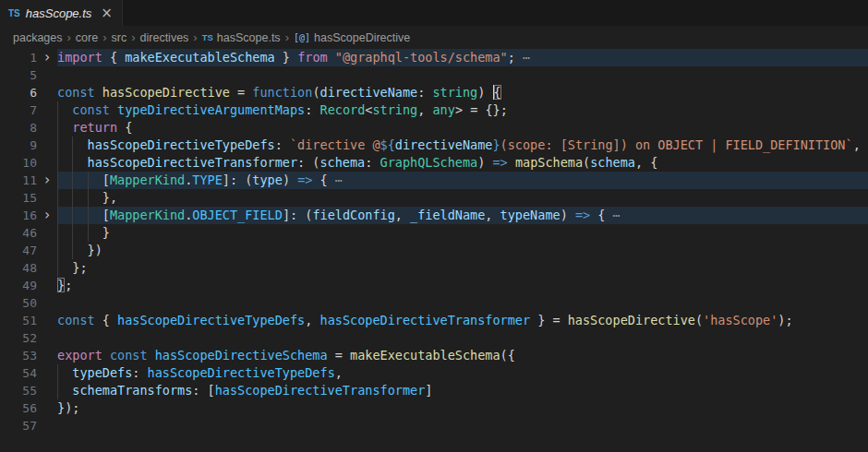 The image size is (868, 452). Describe the element at coordinates (463, 127) in the screenshot. I see `code-line-content: return {` at that location.